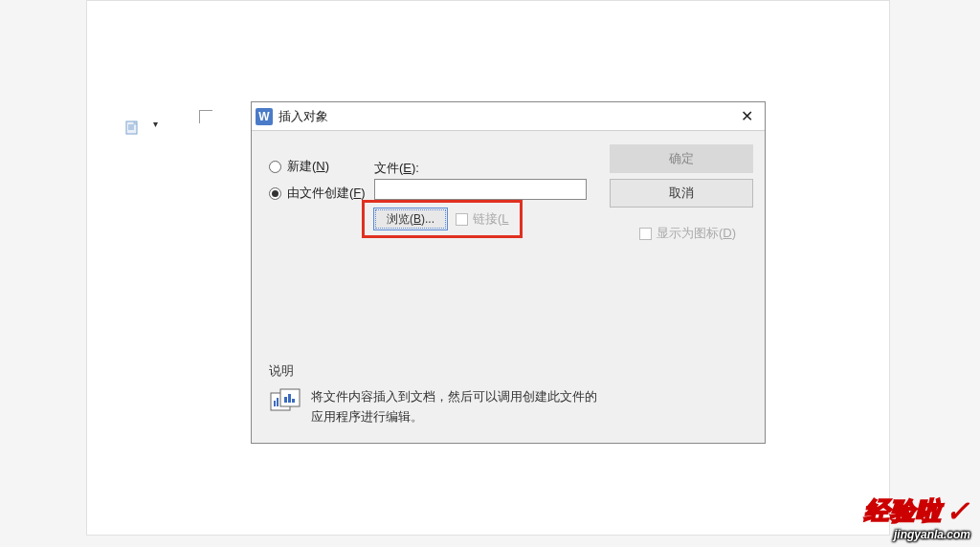 The width and height of the screenshot is (980, 547). Describe the element at coordinates (286, 401) in the screenshot. I see `insert-file-icon` at that location.